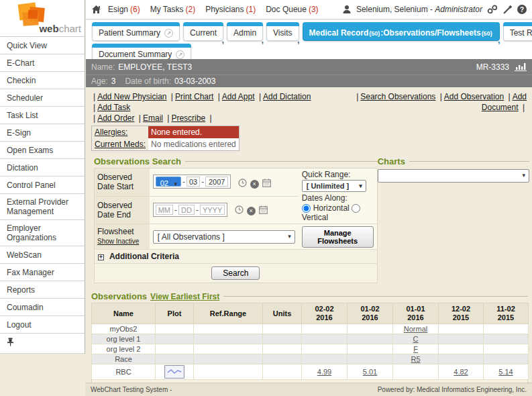  I want to click on quick-range-select: [ Unlimited ], so click(334, 186).